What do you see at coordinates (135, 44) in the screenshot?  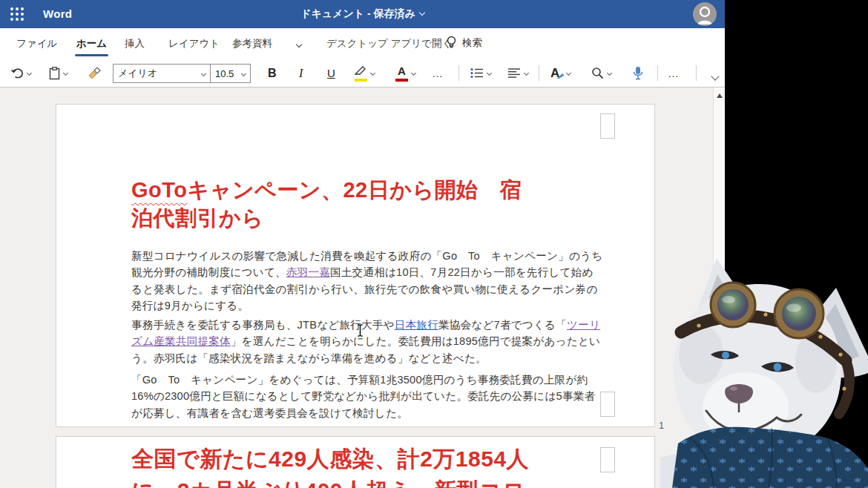 I see `tab-insert: 挿入` at bounding box center [135, 44].